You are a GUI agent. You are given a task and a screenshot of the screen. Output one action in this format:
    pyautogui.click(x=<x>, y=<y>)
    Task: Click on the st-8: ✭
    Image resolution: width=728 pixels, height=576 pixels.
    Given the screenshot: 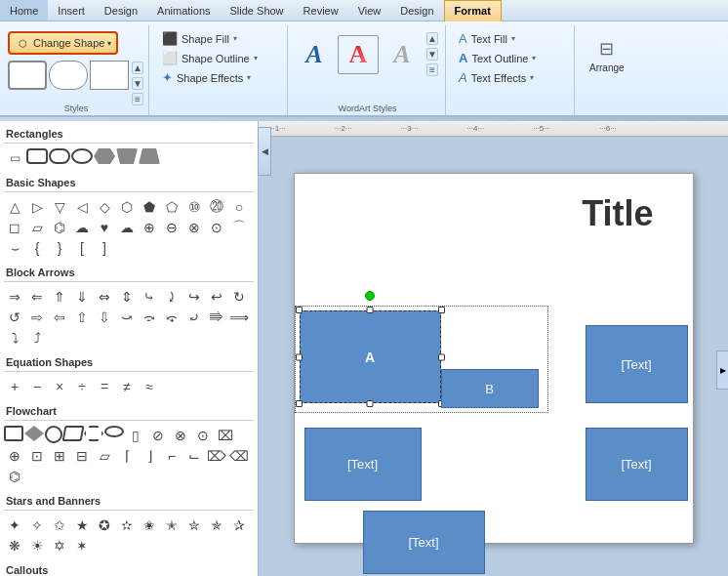 What is the action you would take?
    pyautogui.click(x=172, y=525)
    